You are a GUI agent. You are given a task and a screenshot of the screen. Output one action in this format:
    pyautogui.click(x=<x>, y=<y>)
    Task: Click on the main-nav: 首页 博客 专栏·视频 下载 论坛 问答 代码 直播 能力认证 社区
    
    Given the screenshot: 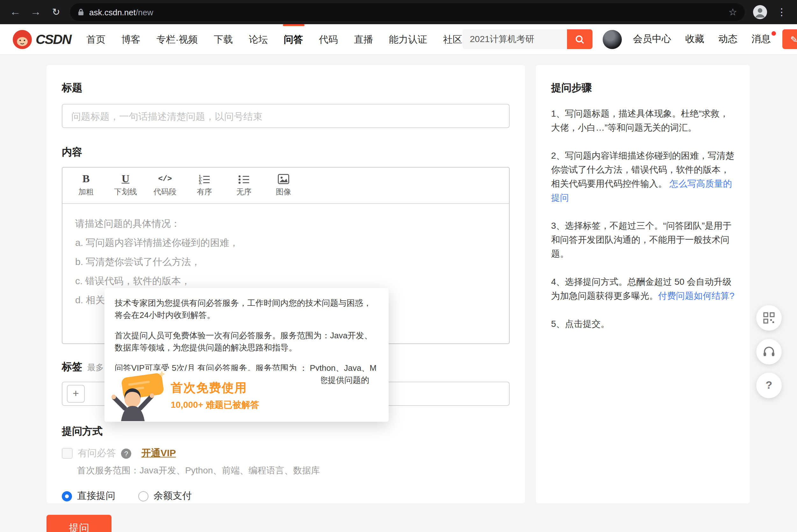 What is the action you would take?
    pyautogui.click(x=274, y=39)
    